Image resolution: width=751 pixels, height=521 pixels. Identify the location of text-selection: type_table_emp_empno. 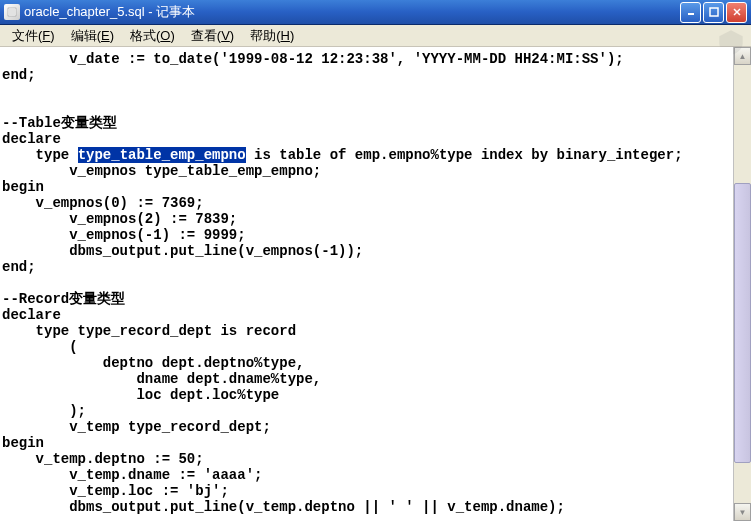
(162, 155).